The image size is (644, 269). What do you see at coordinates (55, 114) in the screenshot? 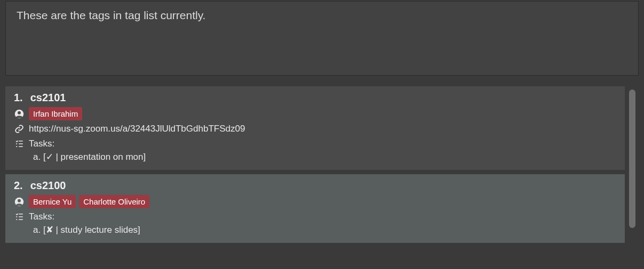
I see `person-tag: Irfan Ibrahim` at bounding box center [55, 114].